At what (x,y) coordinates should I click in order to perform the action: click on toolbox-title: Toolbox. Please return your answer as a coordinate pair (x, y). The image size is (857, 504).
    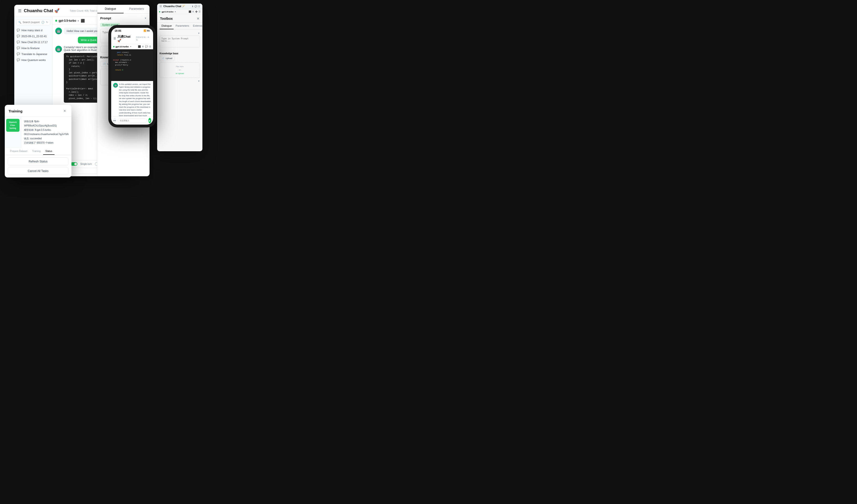
    Looking at the image, I should click on (167, 18).